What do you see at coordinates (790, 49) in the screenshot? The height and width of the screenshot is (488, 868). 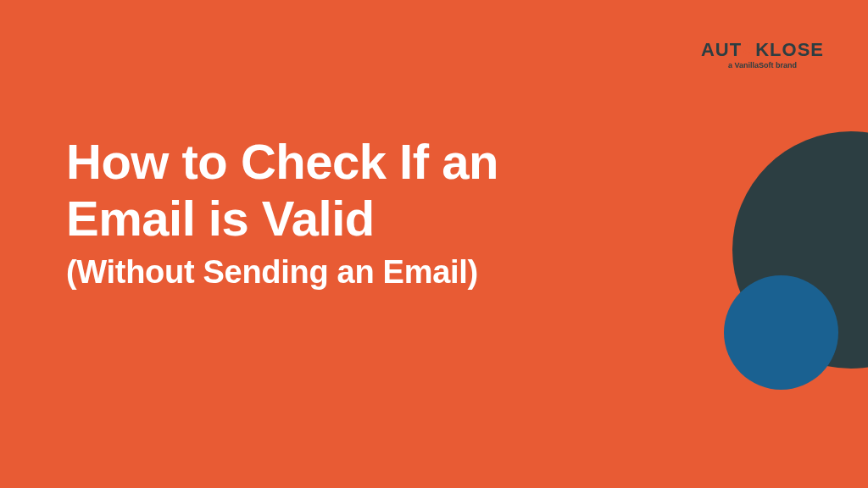 I see `logo-post: KLOSE` at bounding box center [790, 49].